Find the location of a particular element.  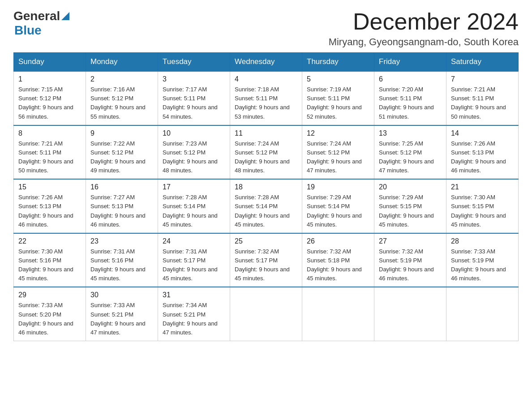

day-number: 1 is located at coordinates (50, 79).